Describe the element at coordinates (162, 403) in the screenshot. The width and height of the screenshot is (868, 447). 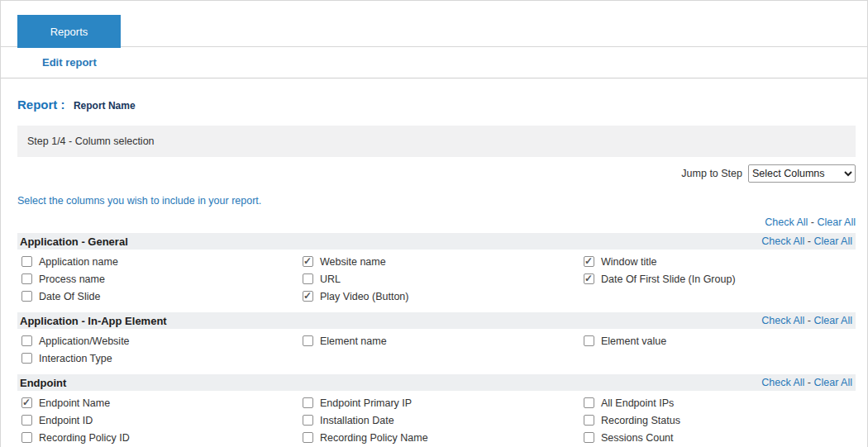
I see `column-item-endpoint-name: Endpoint Name` at that location.